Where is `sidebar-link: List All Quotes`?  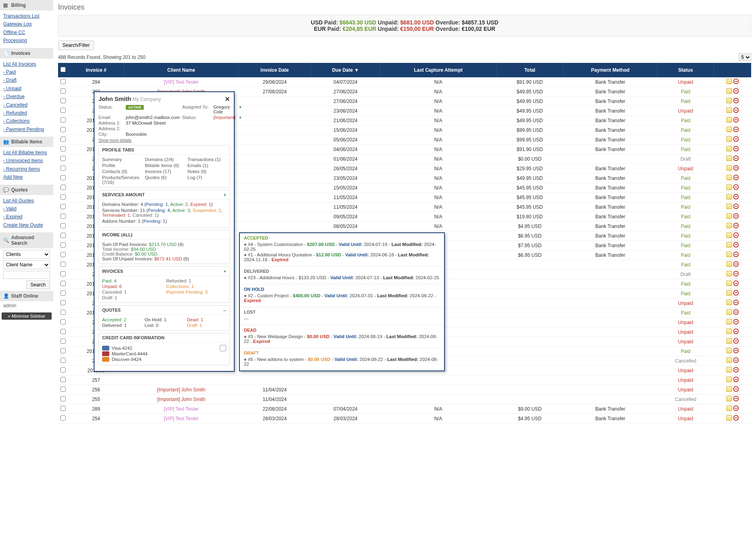 sidebar-link: List All Quotes is located at coordinates (26, 201).